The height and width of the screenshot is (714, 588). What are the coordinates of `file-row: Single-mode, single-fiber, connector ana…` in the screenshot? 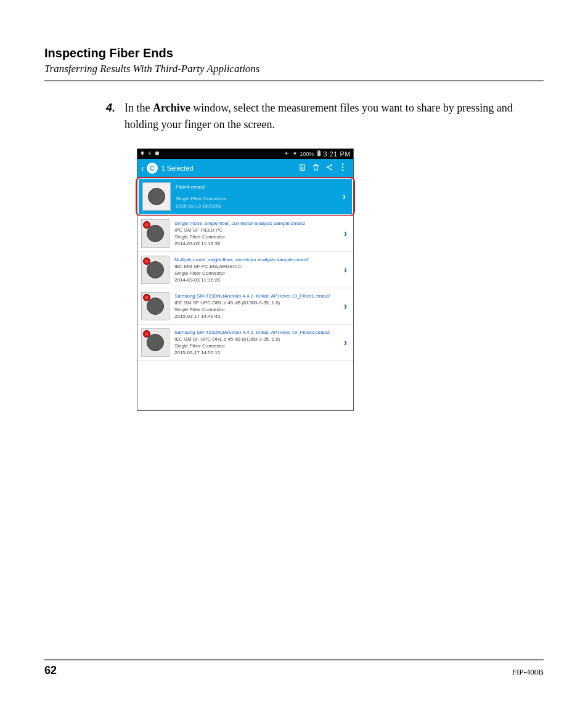 It's located at (245, 234).